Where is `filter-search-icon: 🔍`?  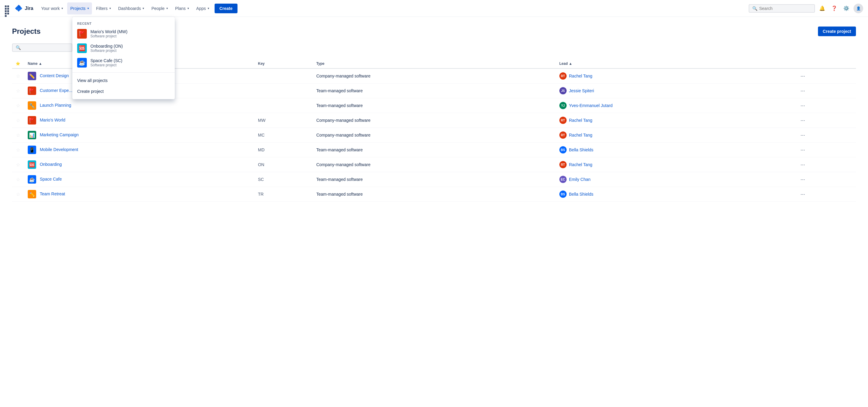 filter-search-icon: 🔍 is located at coordinates (18, 48).